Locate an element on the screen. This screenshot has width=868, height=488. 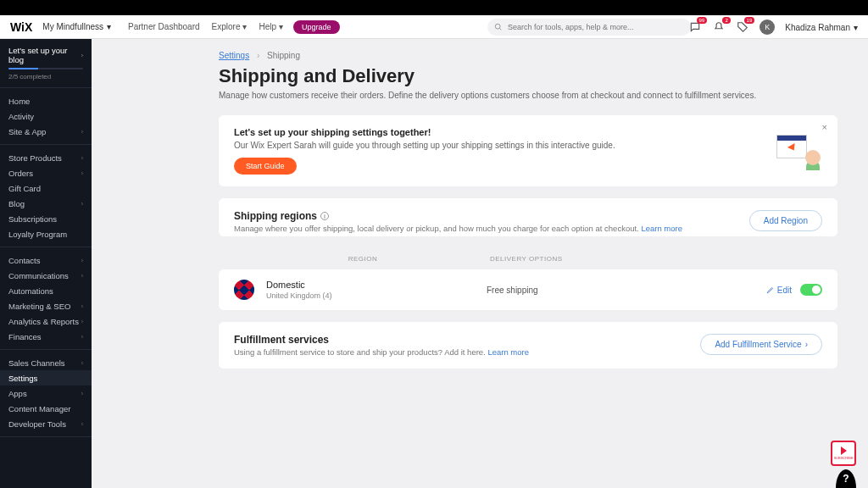
sidebar-item-activity: Activity is located at coordinates (46, 116).